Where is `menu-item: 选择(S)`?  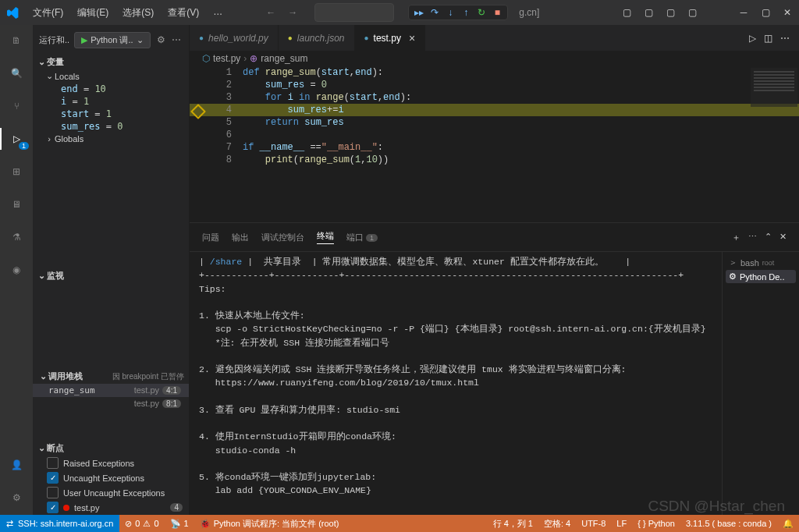
menu-item: 选择(S) is located at coordinates (138, 12).